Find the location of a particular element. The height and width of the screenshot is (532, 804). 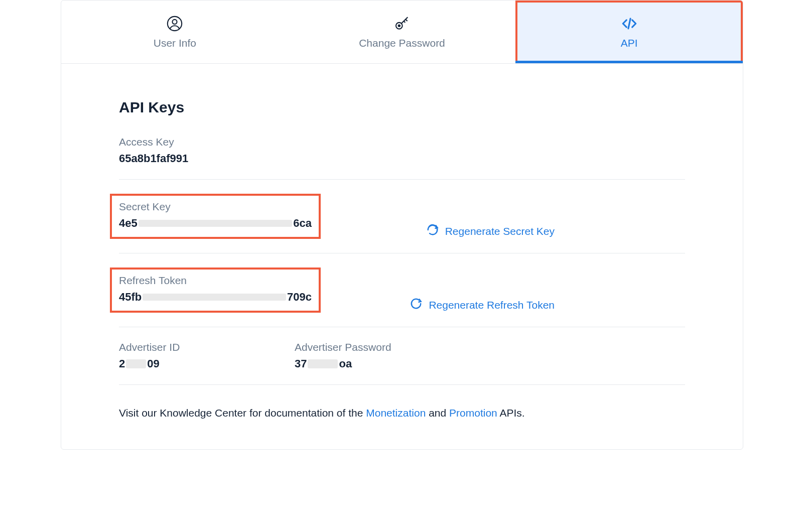

tab-label: Change Password is located at coordinates (402, 43).